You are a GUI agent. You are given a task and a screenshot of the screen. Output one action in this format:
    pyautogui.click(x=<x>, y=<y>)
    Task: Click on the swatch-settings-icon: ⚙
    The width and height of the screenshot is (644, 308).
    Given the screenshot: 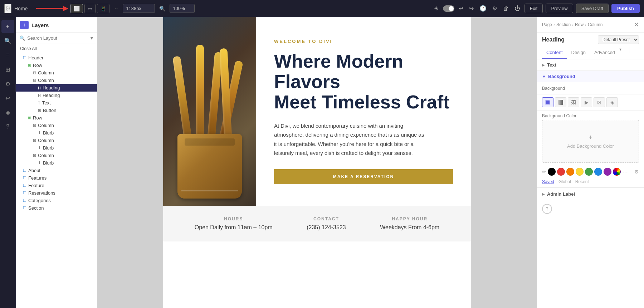 What is the action you would take?
    pyautogui.click(x=637, y=172)
    